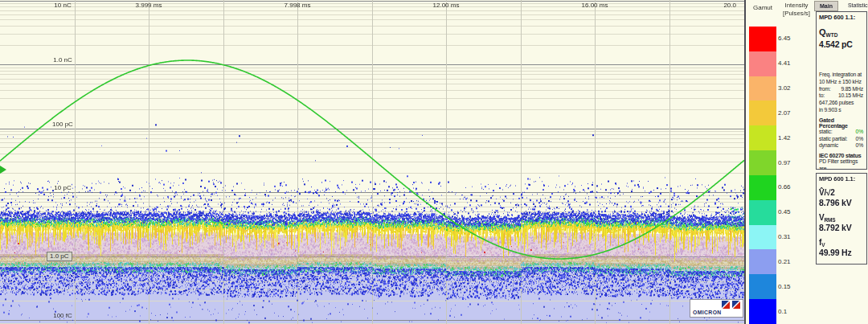  Describe the element at coordinates (841, 90) in the screenshot. I see `mpd-charge-panel: MPD 600 1.1: QWTD 4.542 pC Freq. integra…` at that location.